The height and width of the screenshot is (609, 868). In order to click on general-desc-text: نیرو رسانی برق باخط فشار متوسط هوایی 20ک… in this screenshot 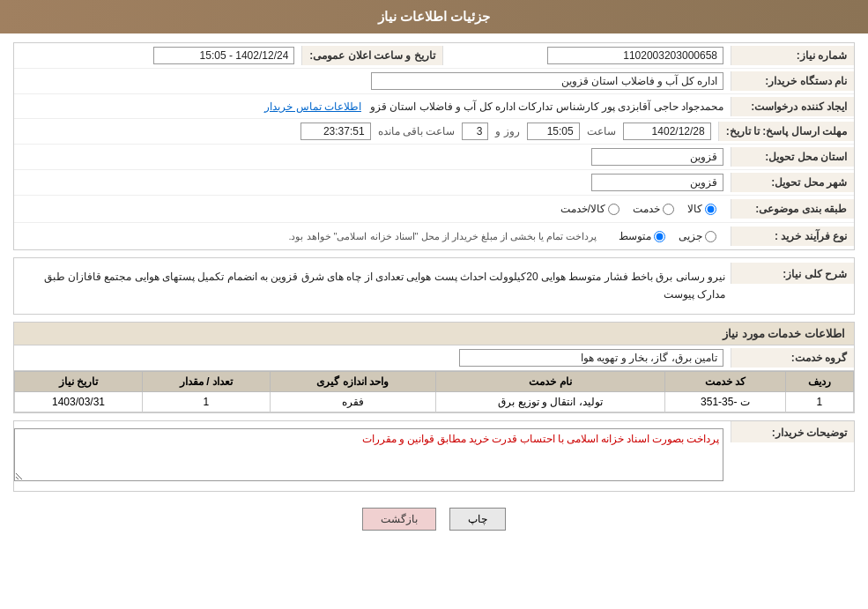, I will do `click(384, 286)`.